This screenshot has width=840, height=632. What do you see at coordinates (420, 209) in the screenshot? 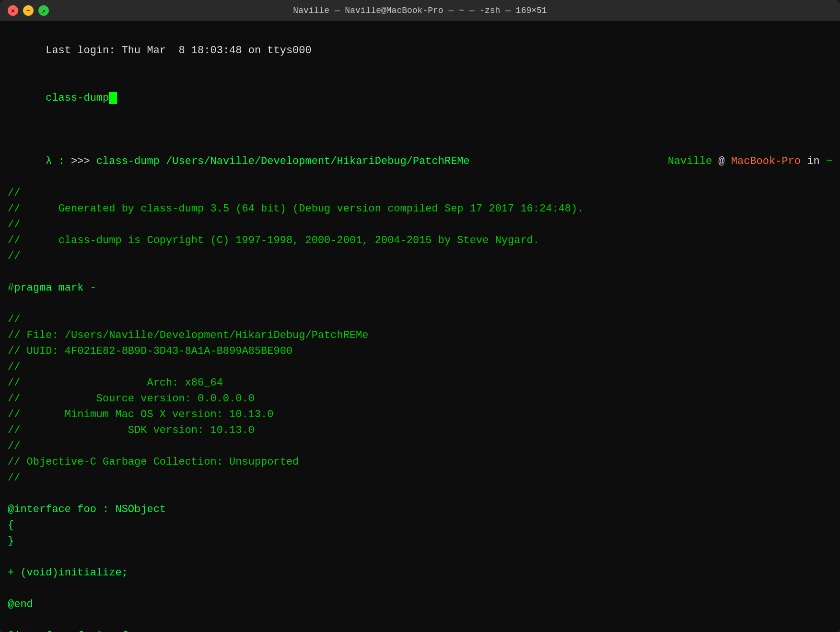
I see `comment-2: // Generated by class-dump 3.5 (64 bit) …` at bounding box center [420, 209].